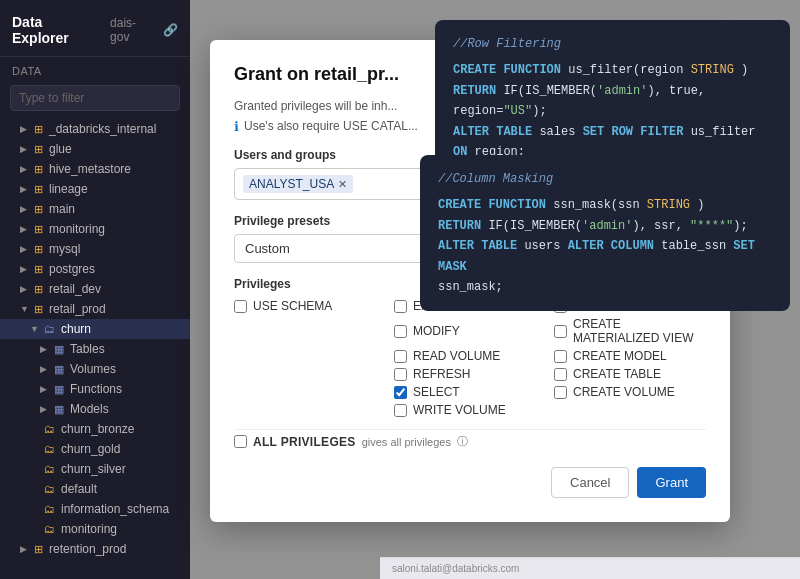 This screenshot has height=579, width=800. What do you see at coordinates (470, 374) in the screenshot?
I see `priv-refresh: REFRESH` at bounding box center [470, 374].